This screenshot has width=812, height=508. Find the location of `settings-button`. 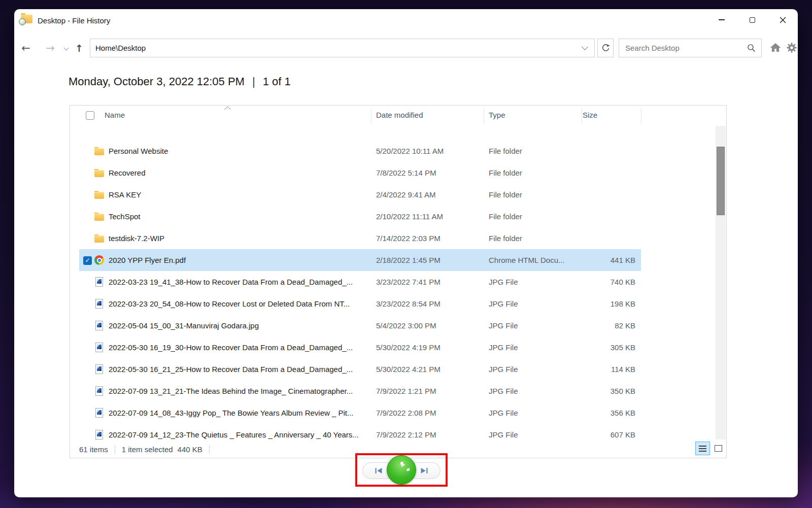

settings-button is located at coordinates (792, 48).